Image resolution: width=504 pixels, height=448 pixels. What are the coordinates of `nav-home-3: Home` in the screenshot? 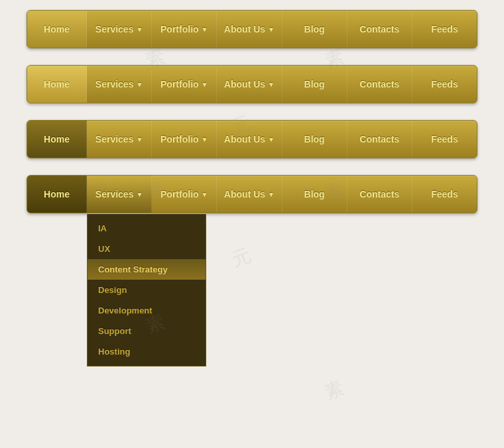 It's located at (57, 139).